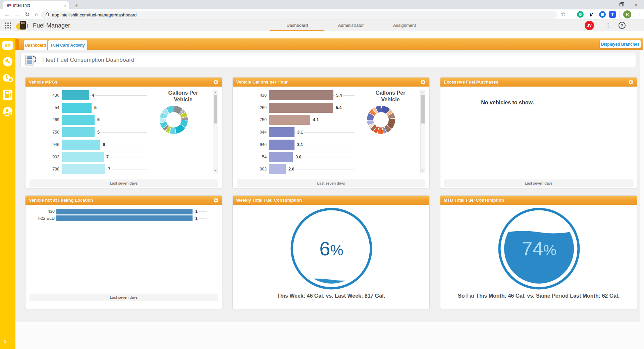 This screenshot has height=349, width=644. I want to click on browser-tab: S Intellishift ×, so click(36, 5).